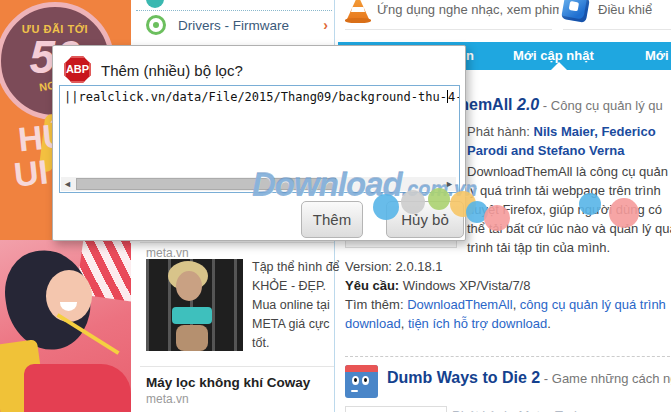 This screenshot has height=412, width=671. What do you see at coordinates (192, 338) in the screenshot?
I see `gym-image-torso` at bounding box center [192, 338].